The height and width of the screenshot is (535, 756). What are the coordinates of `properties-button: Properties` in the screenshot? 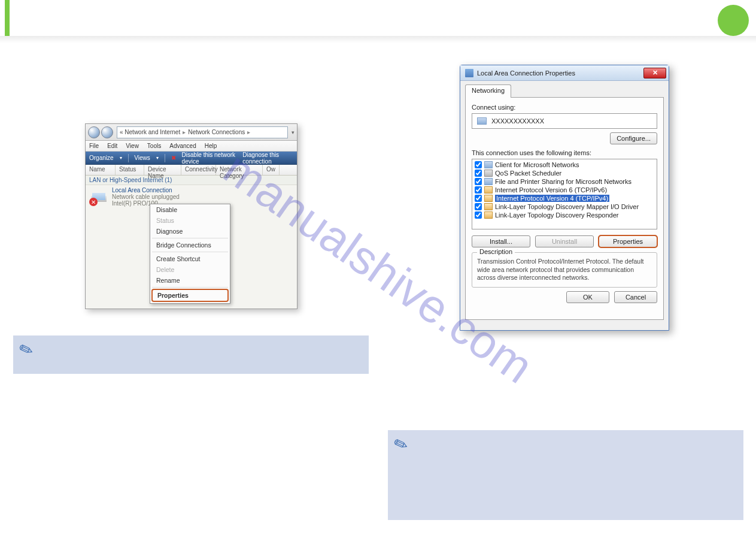 It's located at (628, 241).